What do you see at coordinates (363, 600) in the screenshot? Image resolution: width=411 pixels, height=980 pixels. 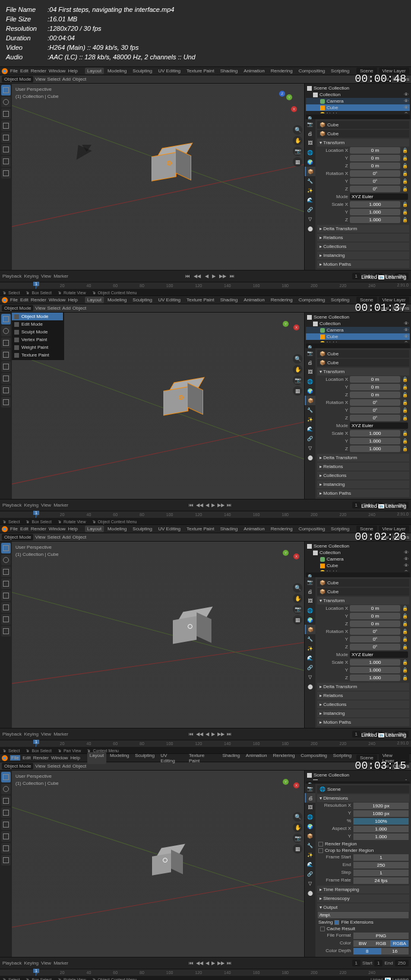 I see `section-transform: Transform` at bounding box center [363, 600].